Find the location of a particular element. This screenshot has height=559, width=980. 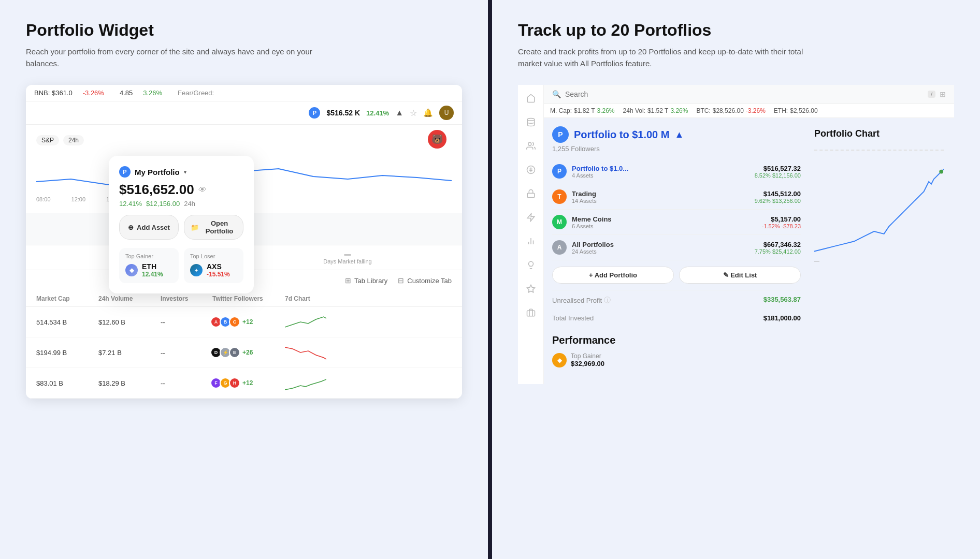

cell-vol-1: $12.60 B is located at coordinates (129, 322).